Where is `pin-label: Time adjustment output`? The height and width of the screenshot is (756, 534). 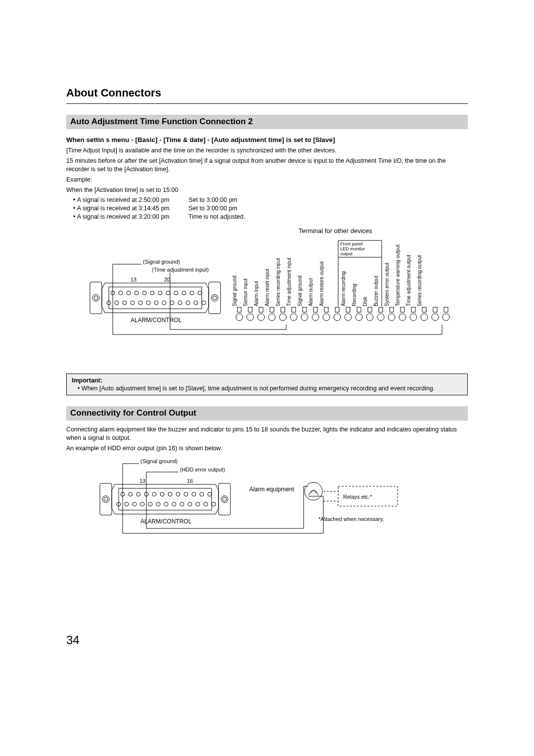 pin-label: Time adjustment output is located at coordinates (408, 281).